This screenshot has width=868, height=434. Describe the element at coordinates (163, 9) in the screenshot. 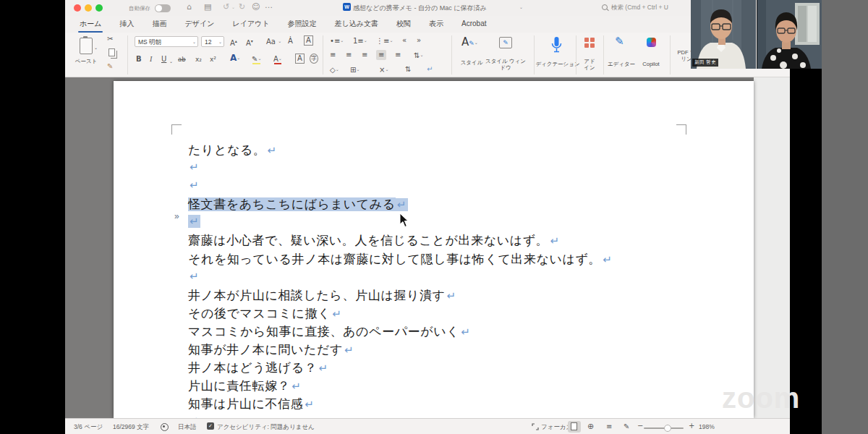

I see `autosave-toggle` at that location.